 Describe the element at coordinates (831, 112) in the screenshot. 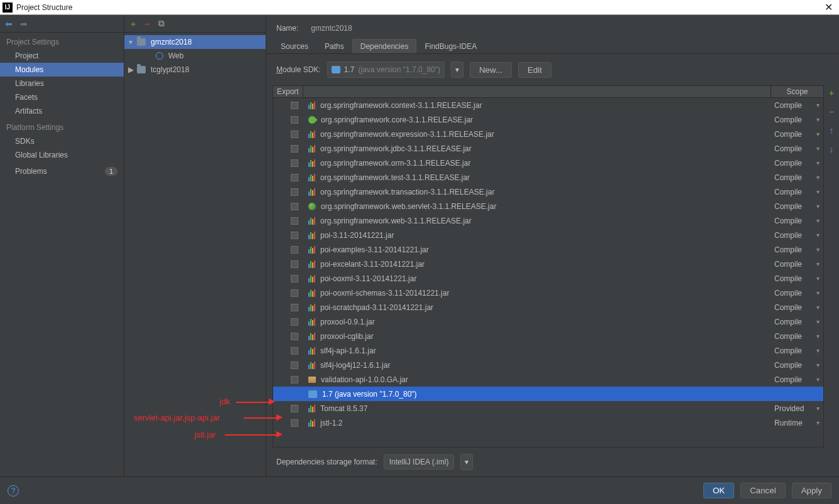

I see `dep-remove-icon: −` at that location.